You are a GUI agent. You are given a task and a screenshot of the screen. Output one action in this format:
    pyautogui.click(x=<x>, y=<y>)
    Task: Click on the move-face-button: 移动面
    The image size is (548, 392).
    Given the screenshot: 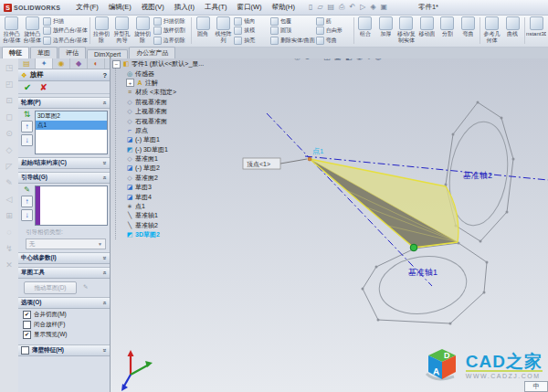 What is the action you would take?
    pyautogui.click(x=427, y=31)
    